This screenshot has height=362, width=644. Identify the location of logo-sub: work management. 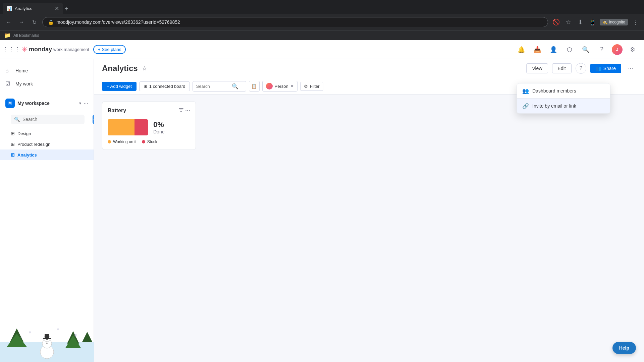
(71, 50).